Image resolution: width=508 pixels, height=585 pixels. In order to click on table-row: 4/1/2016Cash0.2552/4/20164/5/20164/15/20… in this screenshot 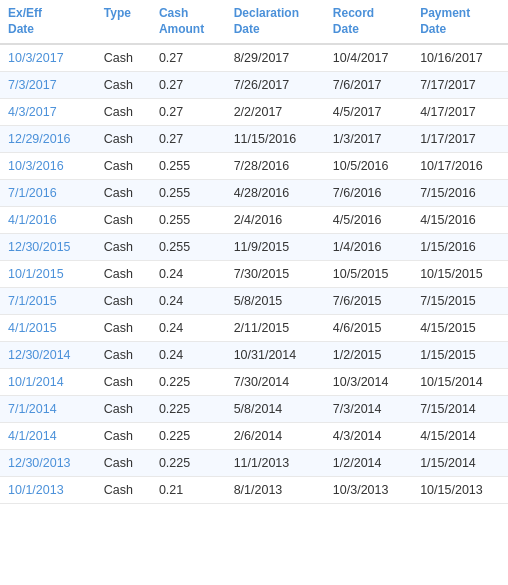, I will do `click(254, 220)`.